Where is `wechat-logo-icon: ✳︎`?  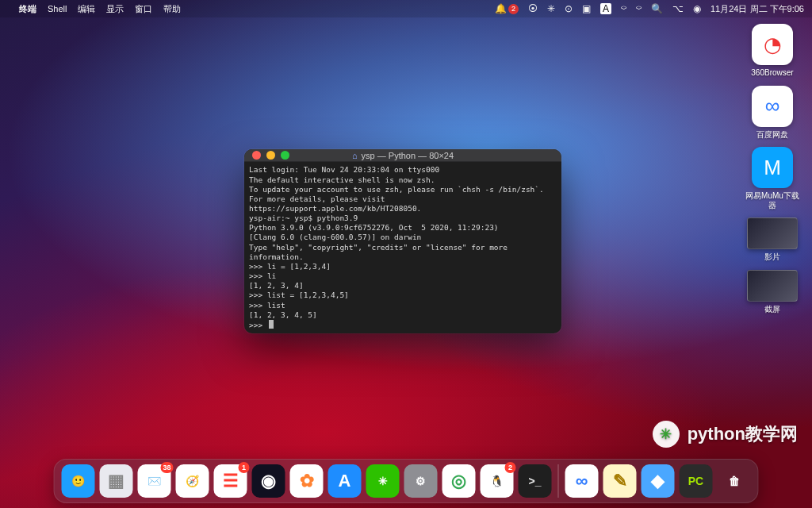 wechat-logo-icon: ✳︎ is located at coordinates (666, 434).